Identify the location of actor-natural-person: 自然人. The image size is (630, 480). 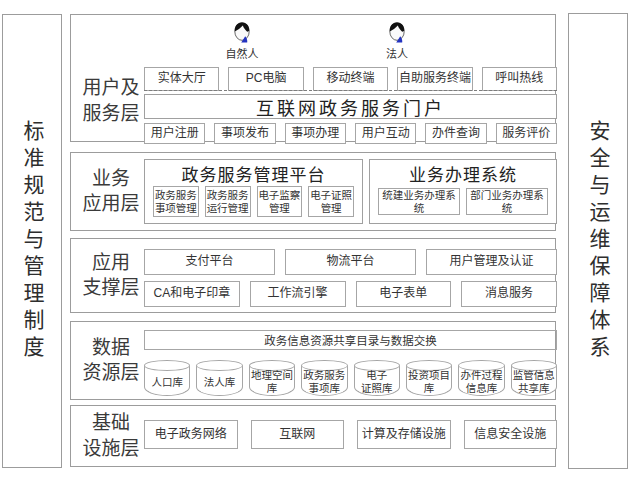
(242, 41).